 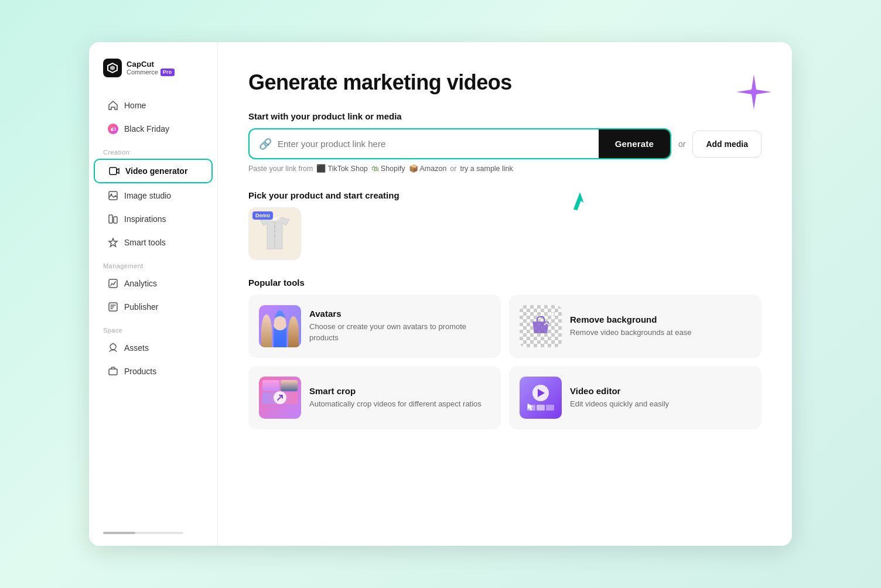 What do you see at coordinates (113, 196) in the screenshot?
I see `image-studio-icon` at bounding box center [113, 196].